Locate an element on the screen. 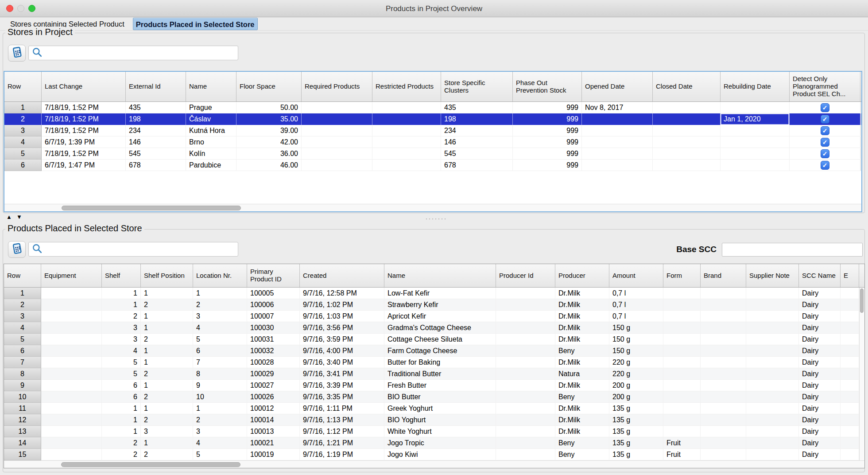 Image resolution: width=868 pixels, height=475 pixels. products-search-input is located at coordinates (140, 249).